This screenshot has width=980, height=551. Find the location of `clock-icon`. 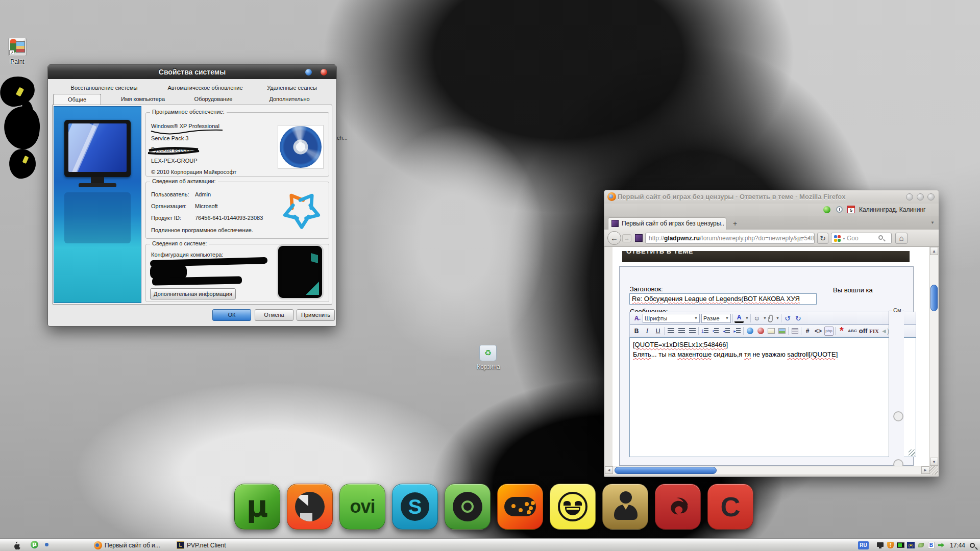

clock-icon is located at coordinates (839, 209).